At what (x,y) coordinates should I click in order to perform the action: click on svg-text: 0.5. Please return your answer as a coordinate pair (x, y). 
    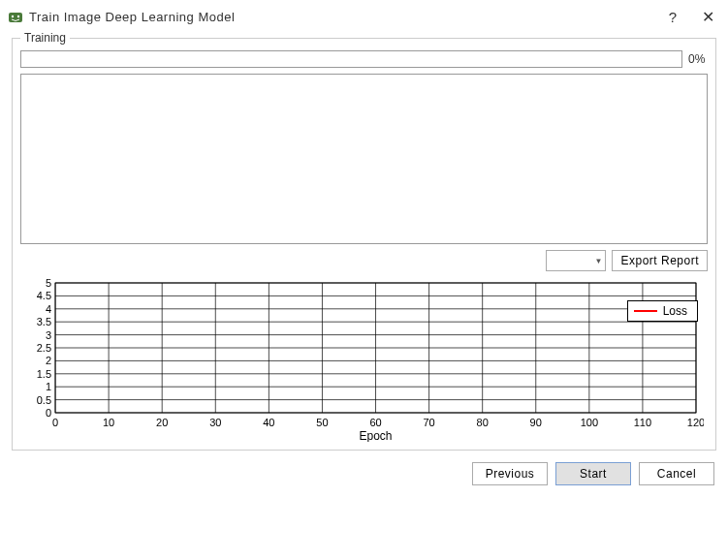
    Looking at the image, I should click on (45, 400).